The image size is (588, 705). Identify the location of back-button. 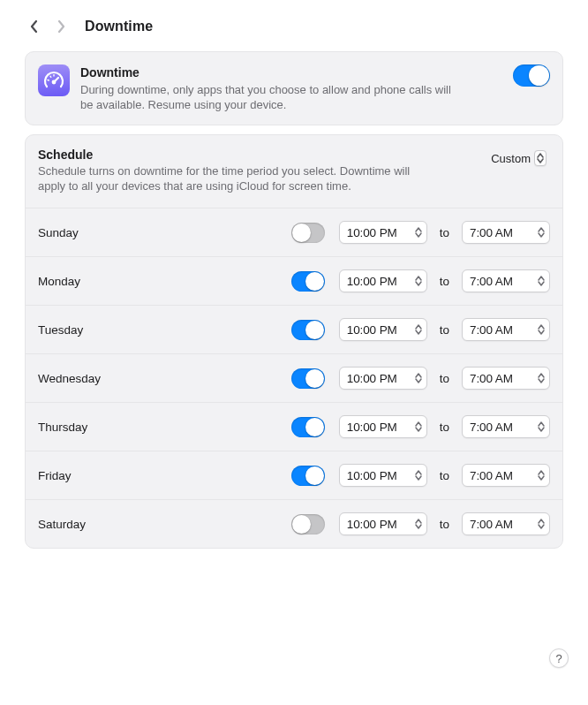
(34, 27).